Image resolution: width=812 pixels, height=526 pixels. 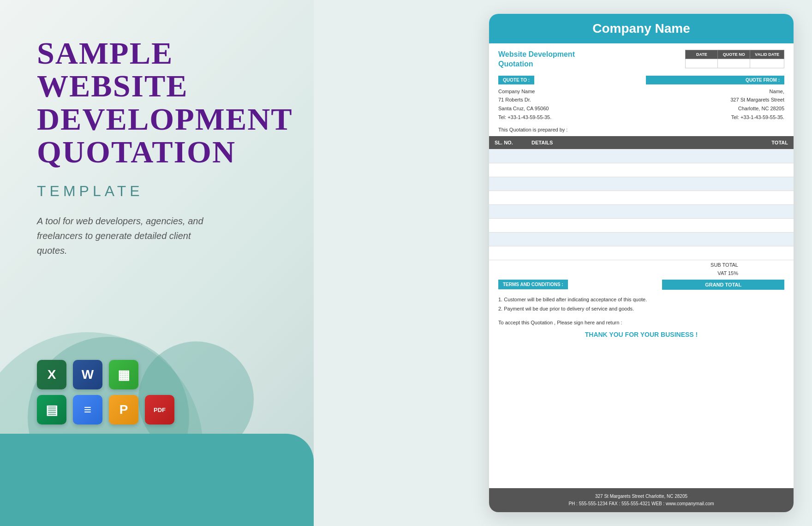 I want to click on terms-total-row: TERMS AND CONDITIONS : GRAND TOTAL, so click(x=641, y=285).